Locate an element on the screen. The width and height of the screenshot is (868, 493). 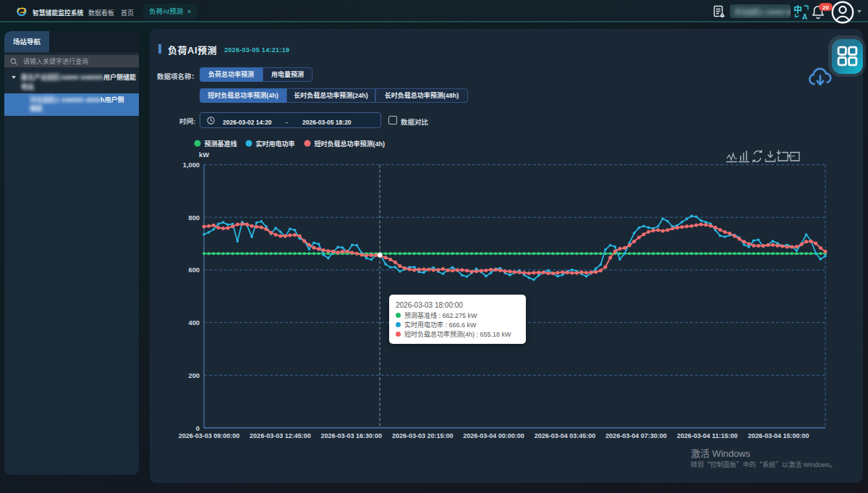
svg-text: 中 is located at coordinates (798, 10).